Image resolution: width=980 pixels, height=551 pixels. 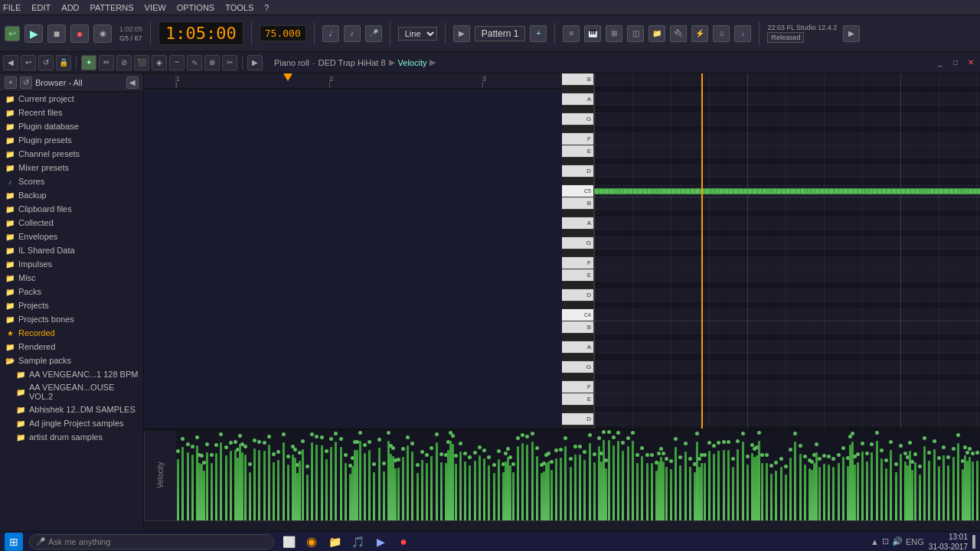 I want to click on midi-btn: ♫, so click(x=721, y=34).